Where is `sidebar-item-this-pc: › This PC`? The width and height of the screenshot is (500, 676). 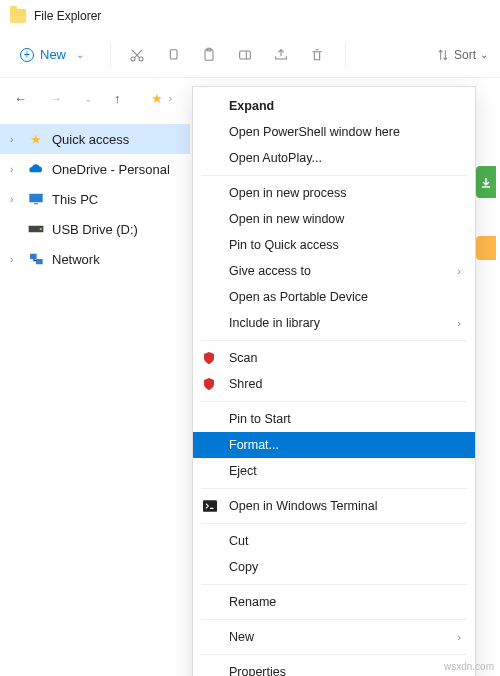
sidebar-item-this-pc: › This PC is located at coordinates (95, 199).